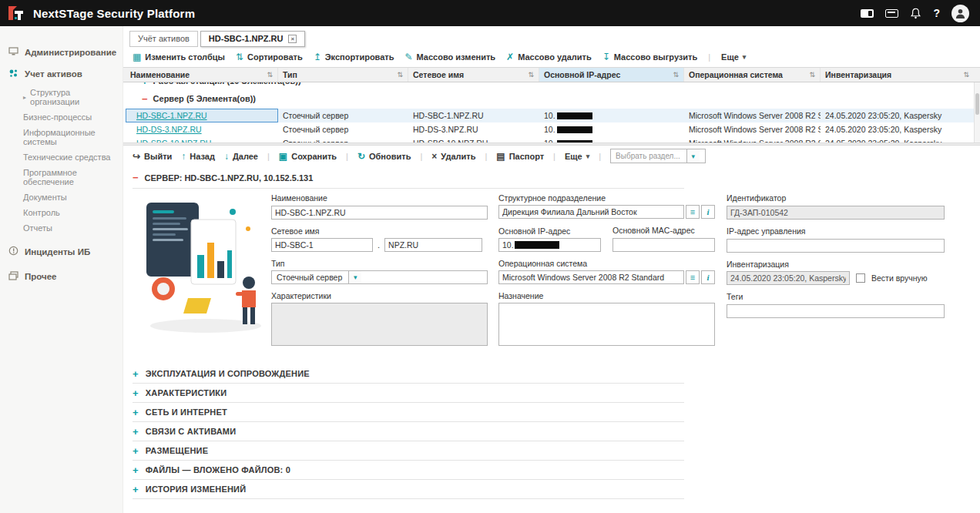 The height and width of the screenshot is (513, 980). Describe the element at coordinates (62, 213) in the screenshot. I see `sidebar-subitem-control: Контроль` at that location.